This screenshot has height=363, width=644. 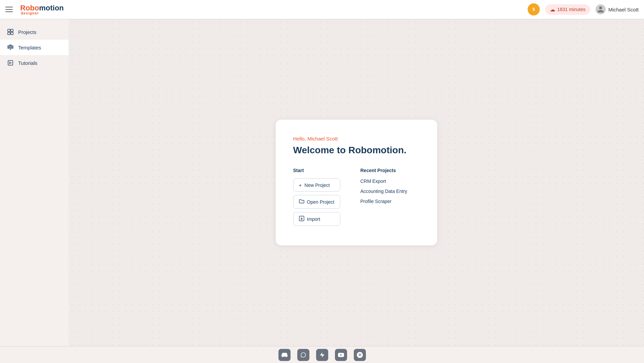 I want to click on minutes-text: 1831 minutes, so click(x=571, y=9).